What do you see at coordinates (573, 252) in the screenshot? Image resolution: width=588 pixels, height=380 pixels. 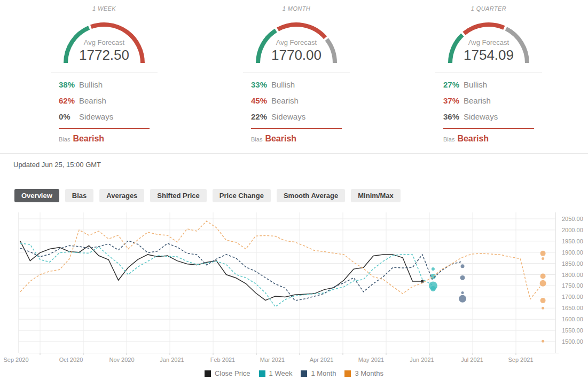 I see `svg-text: 1900.00` at bounding box center [573, 252].